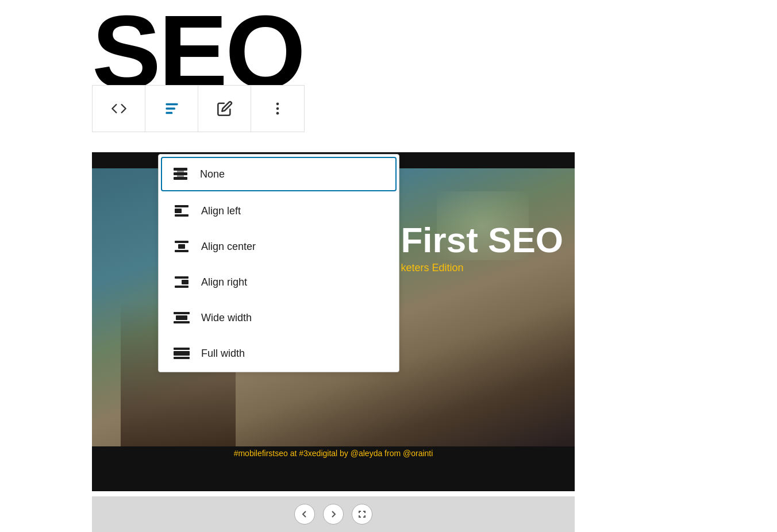  I want to click on code-icon, so click(119, 109).